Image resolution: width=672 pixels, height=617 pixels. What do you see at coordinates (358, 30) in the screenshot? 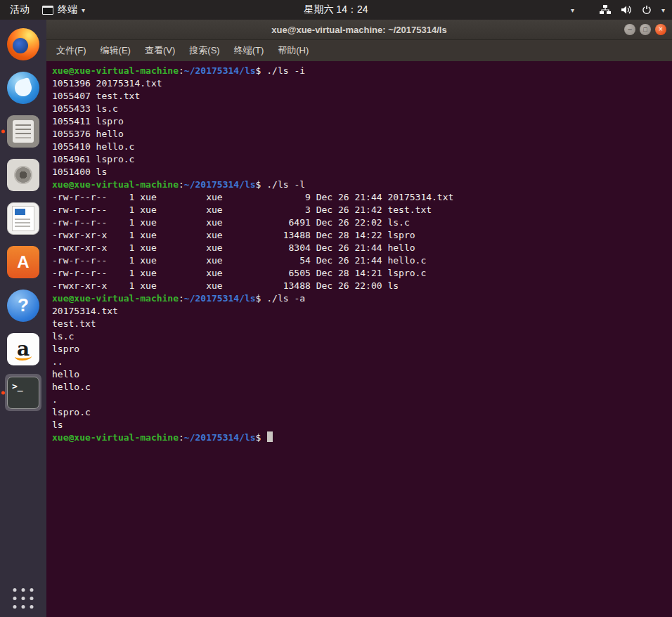
I see `window-title: xue@xue-virtual-machine: ~/20175314/ls` at bounding box center [358, 30].